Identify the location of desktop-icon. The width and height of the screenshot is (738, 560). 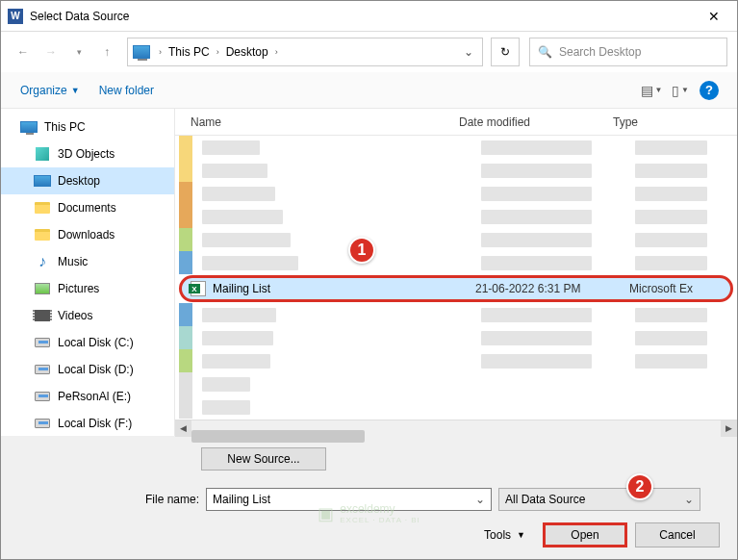
(42, 181).